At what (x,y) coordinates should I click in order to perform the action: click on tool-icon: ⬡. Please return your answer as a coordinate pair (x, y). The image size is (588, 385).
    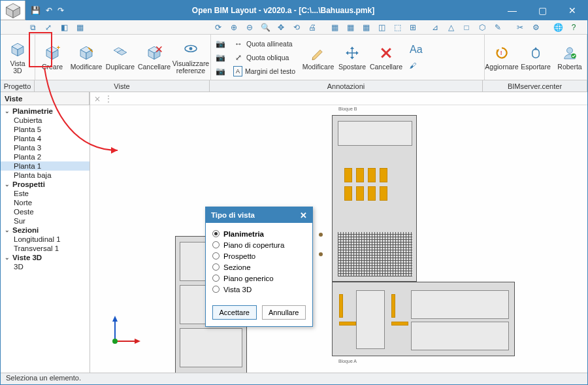
    Looking at the image, I should click on (482, 27).